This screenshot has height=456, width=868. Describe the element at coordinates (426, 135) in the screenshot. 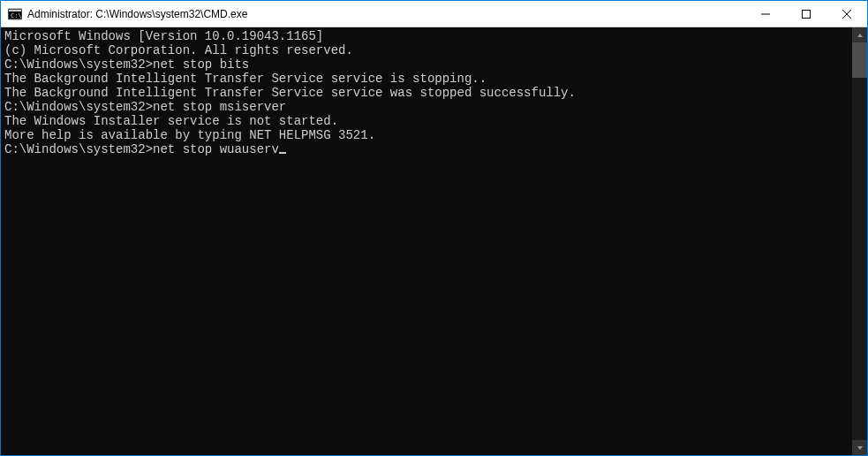

I see `output-line: More help is available by typing NET HEL…` at that location.